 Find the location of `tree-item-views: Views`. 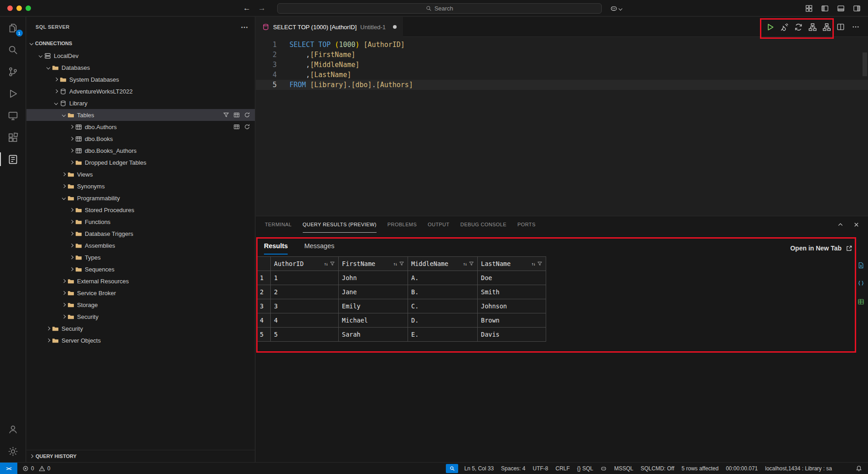

tree-item-views: Views is located at coordinates (140, 174).